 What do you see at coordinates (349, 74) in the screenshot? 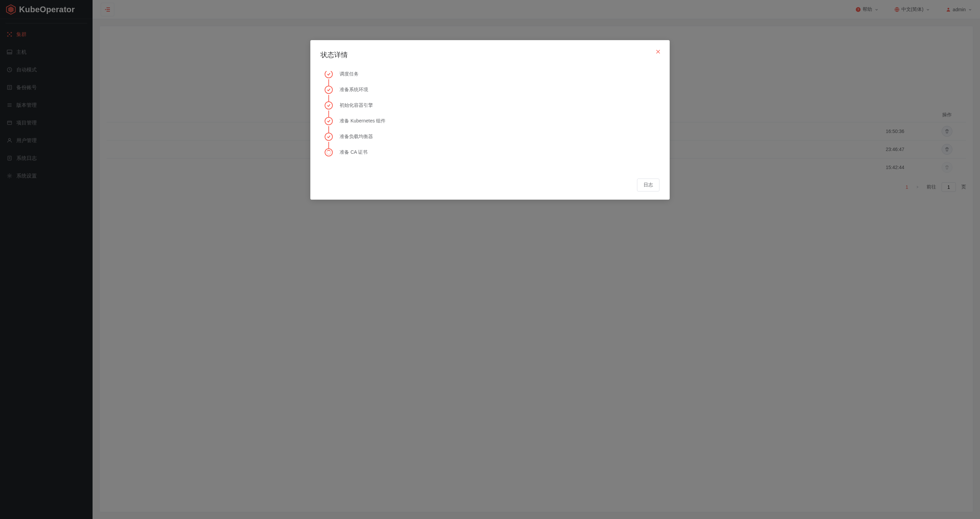
I see `step-label: 调度任务` at bounding box center [349, 74].